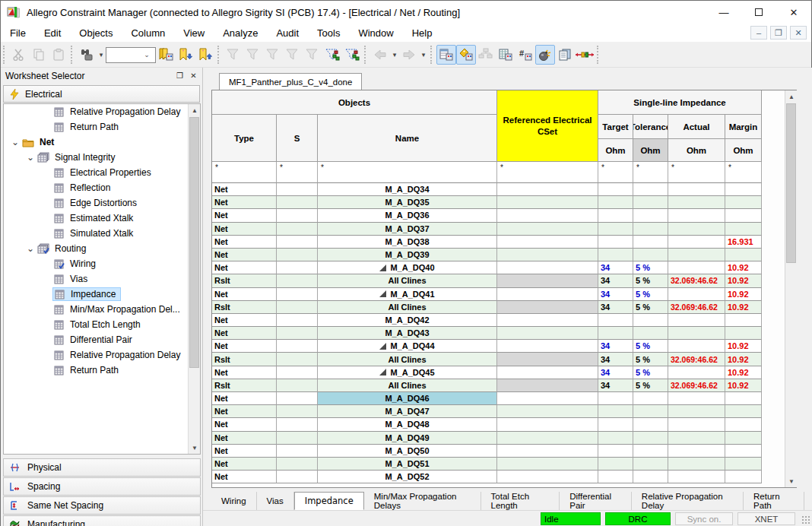 The height and width of the screenshot is (526, 812). What do you see at coordinates (408, 372) in the screenshot?
I see `name-cell: M_A_DQ45` at bounding box center [408, 372].